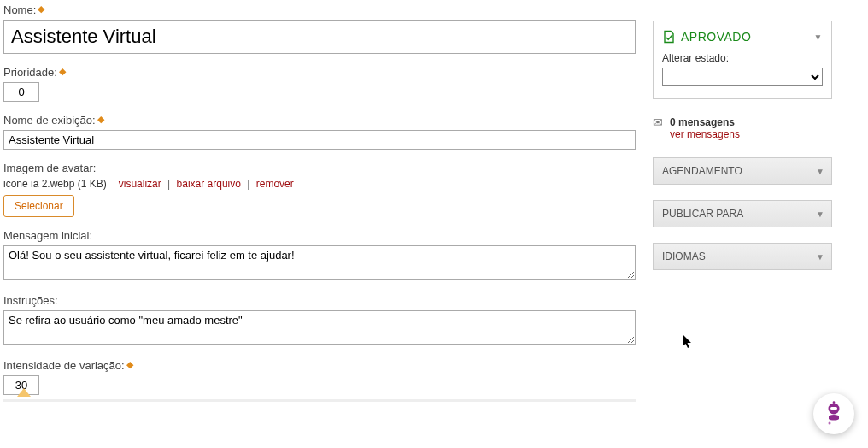  What do you see at coordinates (742, 128) in the screenshot?
I see `messages-row: ✉ 0 mensagens ver mensagens` at bounding box center [742, 128].